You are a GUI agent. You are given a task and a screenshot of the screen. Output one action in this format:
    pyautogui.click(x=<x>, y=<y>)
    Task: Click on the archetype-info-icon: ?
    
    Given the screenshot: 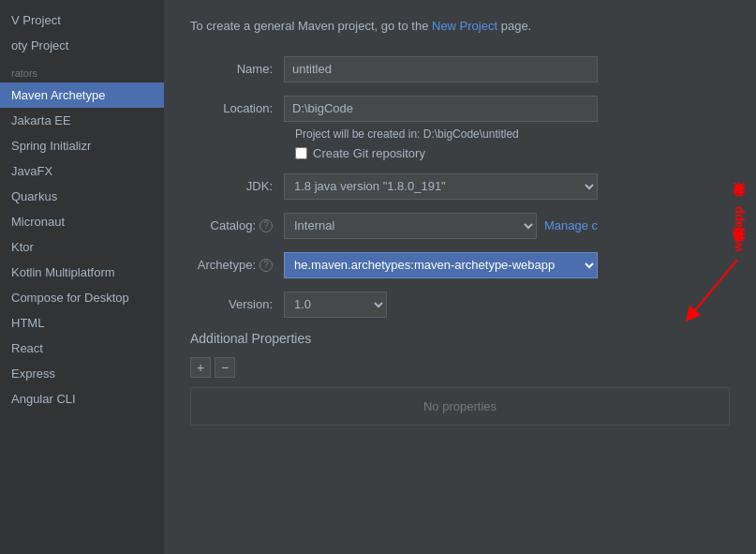 What is the action you would take?
    pyautogui.click(x=266, y=265)
    